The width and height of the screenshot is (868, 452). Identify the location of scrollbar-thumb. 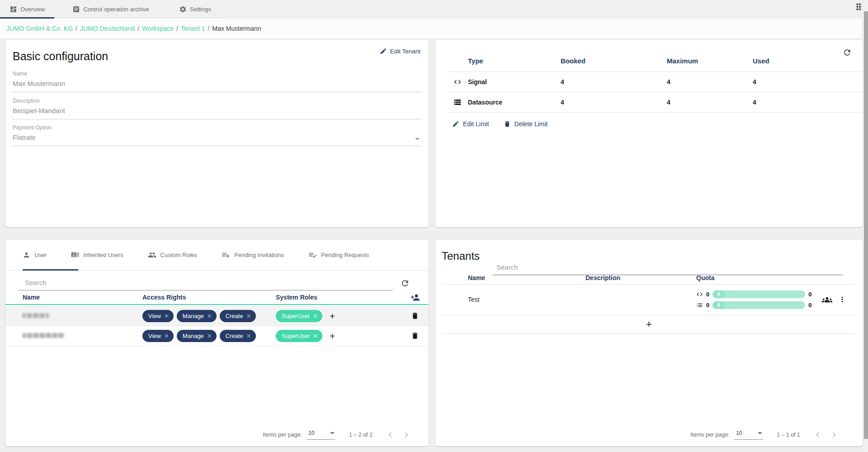
(866, 225).